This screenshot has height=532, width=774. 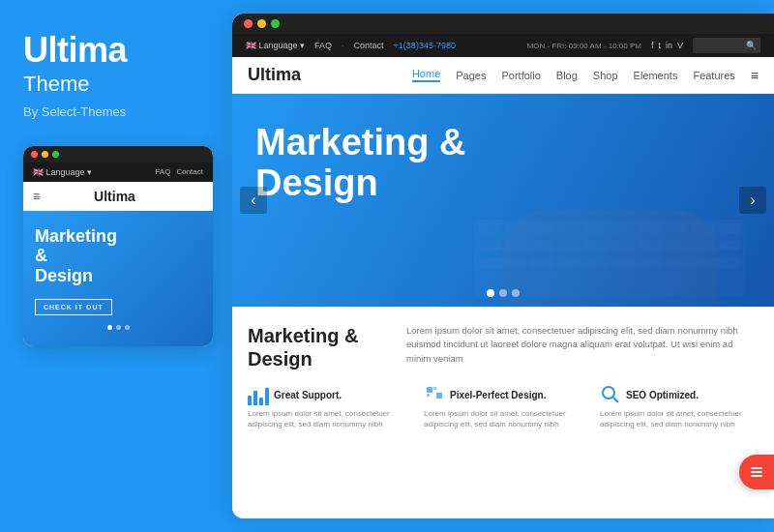 I want to click on twitter-icon: t, so click(x=660, y=45).